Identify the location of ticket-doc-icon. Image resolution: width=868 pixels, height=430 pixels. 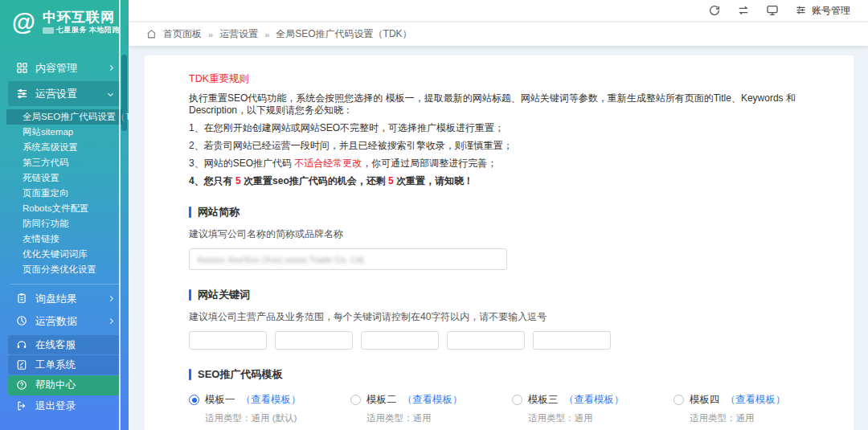
(23, 365).